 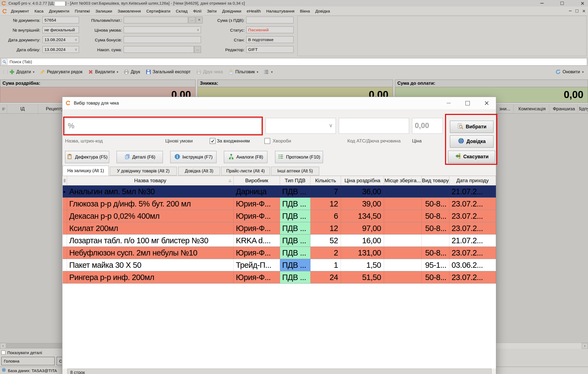 What do you see at coordinates (267, 141) in the screenshot?
I see `diseases-checkbox` at bounding box center [267, 141].